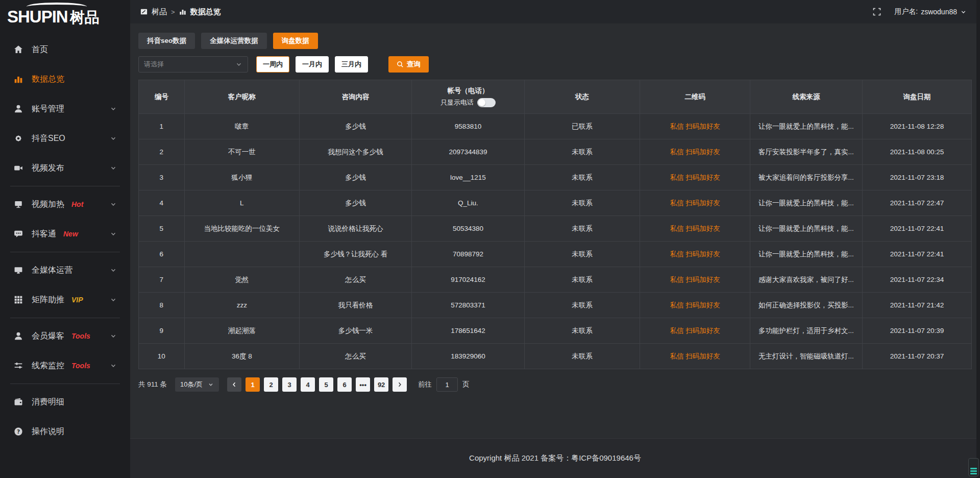 This screenshot has width=980, height=478. What do you see at coordinates (65, 270) in the screenshot?
I see `sidebar-item-omnimedia: 全媒体运营` at bounding box center [65, 270].